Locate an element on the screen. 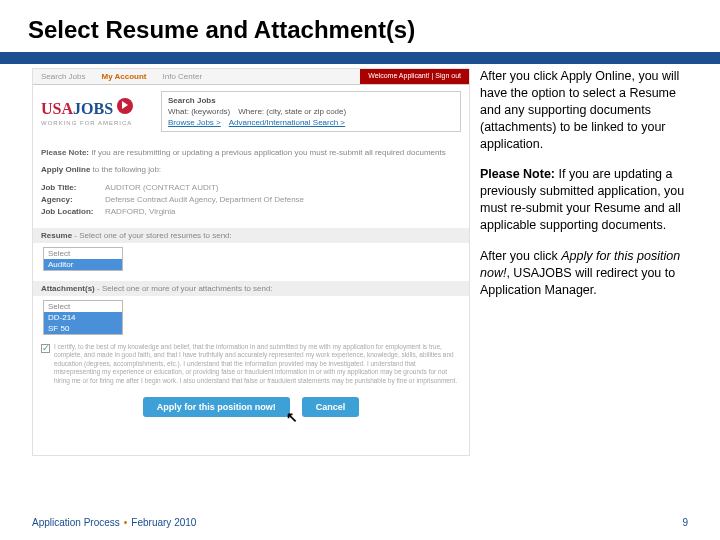 The width and height of the screenshot is (720, 540). instruction-p3: After you click Apply for this position … is located at coordinates (590, 274).